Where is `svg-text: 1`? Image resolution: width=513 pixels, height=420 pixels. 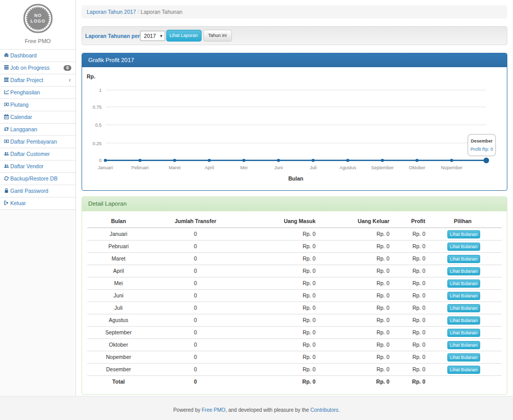 svg-text: 1 is located at coordinates (101, 90).